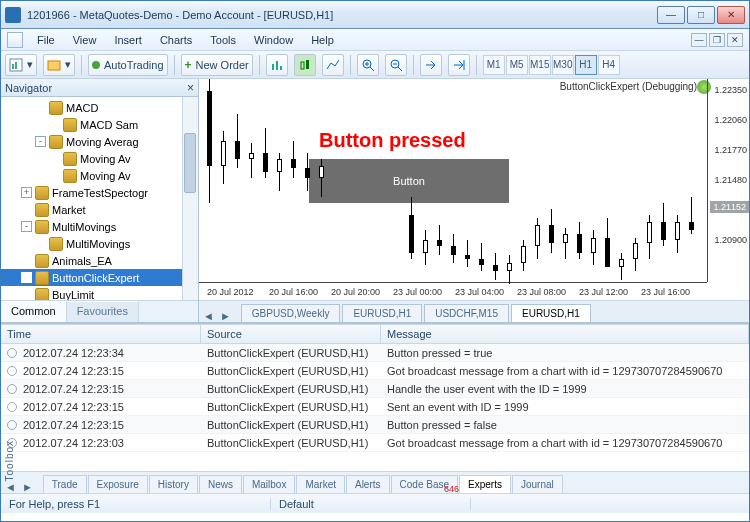 Image resolution: width=750 pixels, height=522 pixels. I want to click on timeframe-m30: M30, so click(563, 65).